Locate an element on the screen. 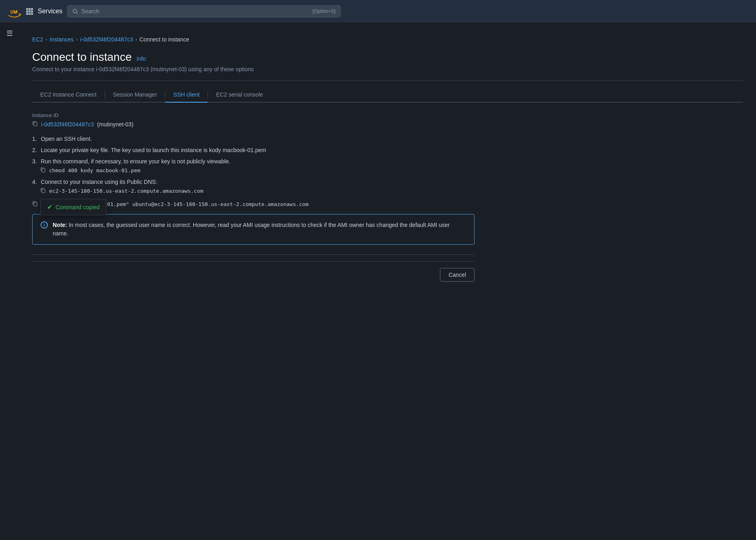 Image resolution: width=756 pixels, height=540 pixels. step-1-text: 1. Open an SSH client. is located at coordinates (253, 139).